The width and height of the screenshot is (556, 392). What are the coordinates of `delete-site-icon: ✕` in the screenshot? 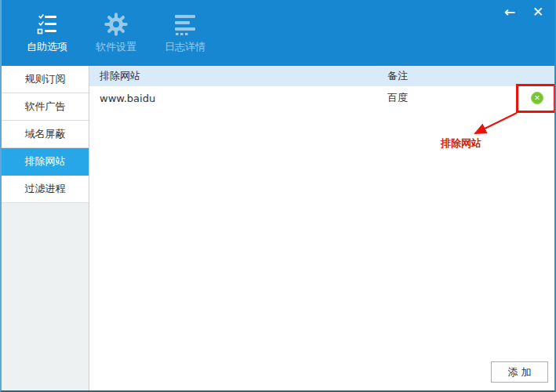 It's located at (537, 98).